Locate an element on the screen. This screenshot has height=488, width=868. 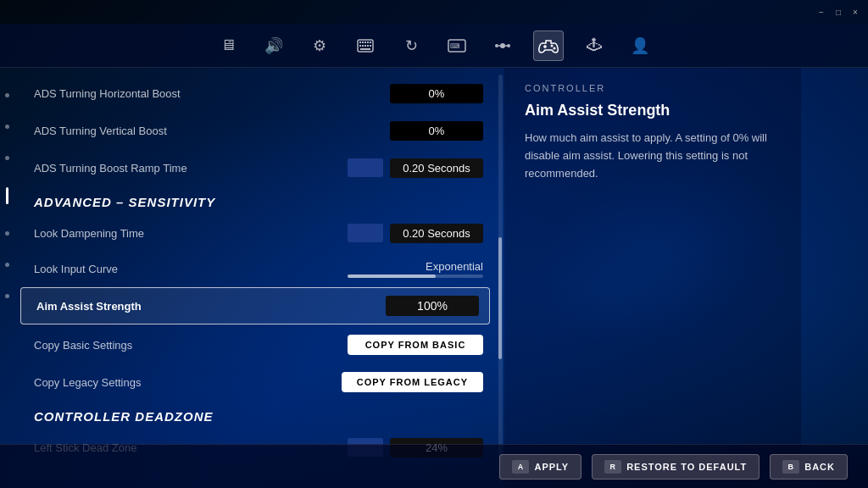
copy-legacy-button: COPY FROM LEGACY is located at coordinates (412, 382).